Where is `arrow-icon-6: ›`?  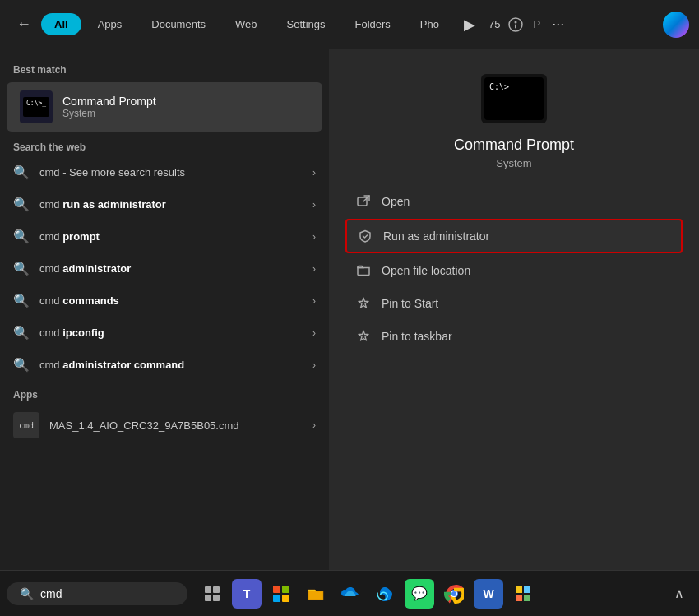 arrow-icon-6: › is located at coordinates (314, 365).